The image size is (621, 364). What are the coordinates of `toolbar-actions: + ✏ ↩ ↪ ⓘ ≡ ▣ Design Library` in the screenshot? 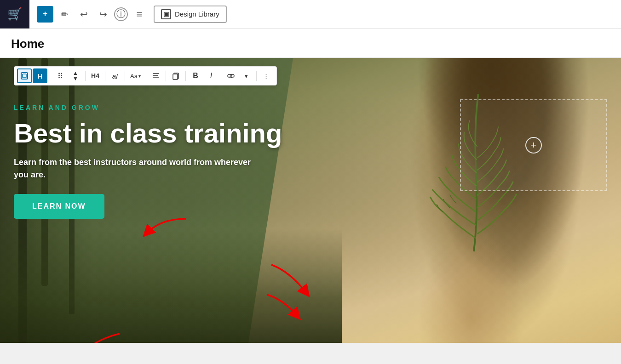 It's located at (132, 14).